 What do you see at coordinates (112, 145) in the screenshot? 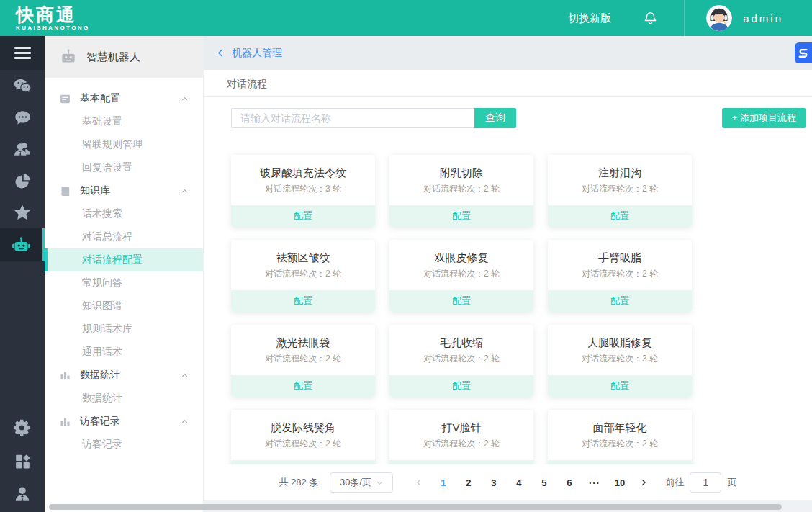
I see `item-label: 留联规则管理` at bounding box center [112, 145].